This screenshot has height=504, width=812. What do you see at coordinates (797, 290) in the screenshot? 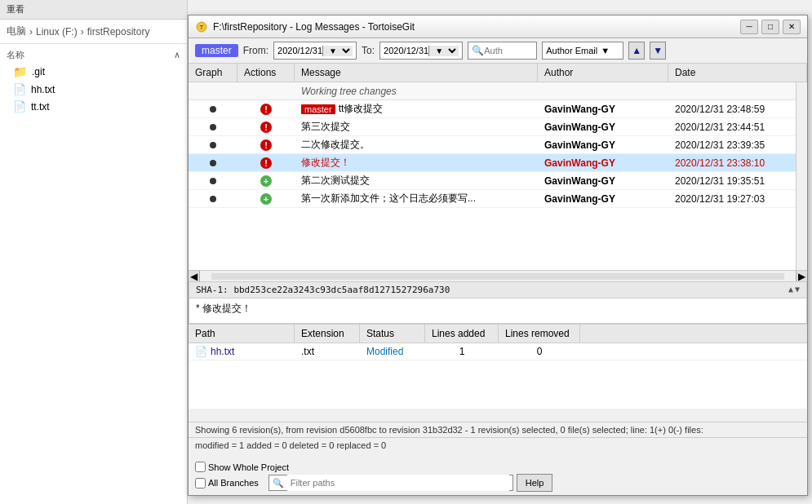
I see `sha-scroll-down-button: ▼` at bounding box center [797, 290].